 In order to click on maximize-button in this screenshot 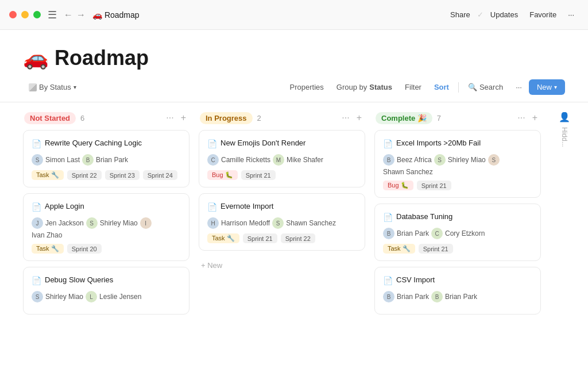, I will do `click(37, 15)`.